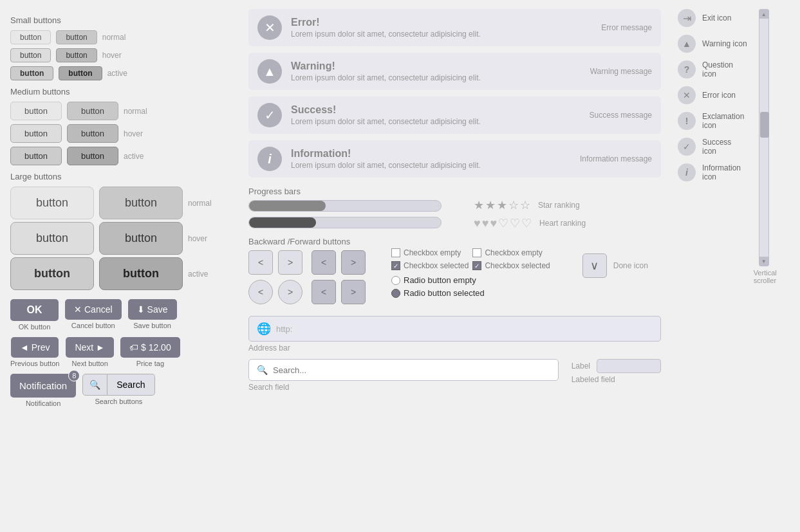  Describe the element at coordinates (471, 280) in the screenshot. I see `radio-empty-row: Radio button empty` at that location.